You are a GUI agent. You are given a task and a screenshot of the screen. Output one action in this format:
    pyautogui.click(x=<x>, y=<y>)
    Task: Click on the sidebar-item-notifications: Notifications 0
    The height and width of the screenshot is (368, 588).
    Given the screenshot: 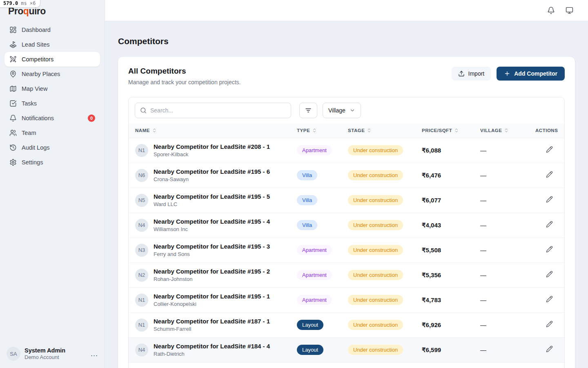 What is the action you would take?
    pyautogui.click(x=52, y=118)
    